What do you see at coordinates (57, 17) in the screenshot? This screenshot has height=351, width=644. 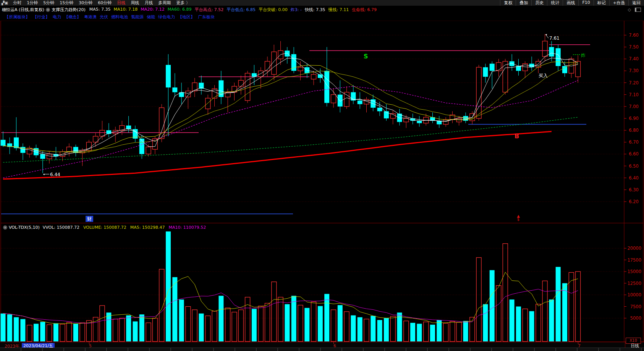 I see `sector-link: 电力` at bounding box center [57, 17].